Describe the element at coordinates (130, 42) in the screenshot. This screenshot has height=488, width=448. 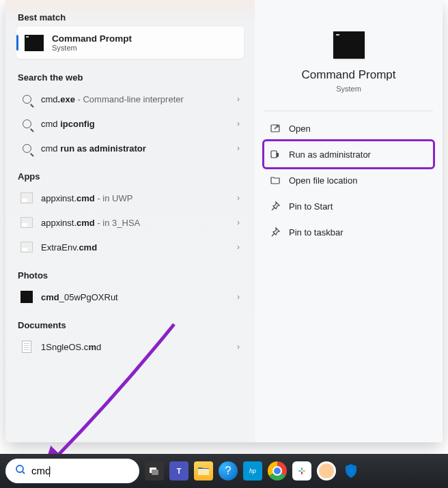
I see `best-match-item: Command Prompt System` at that location.